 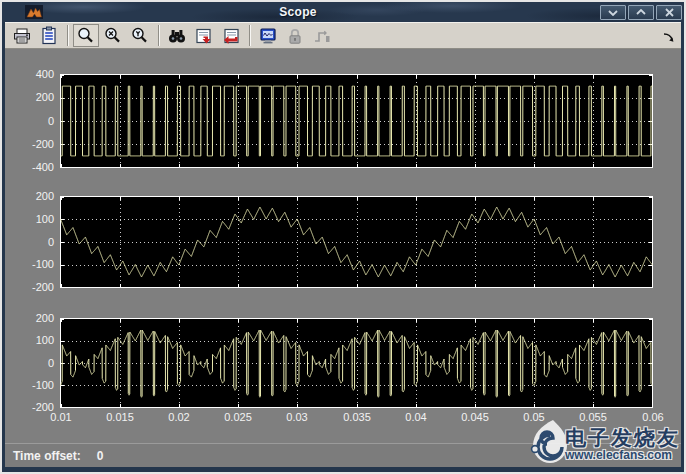 What do you see at coordinates (416, 418) in the screenshot?
I see `x-tick-label: 0.04` at bounding box center [416, 418].